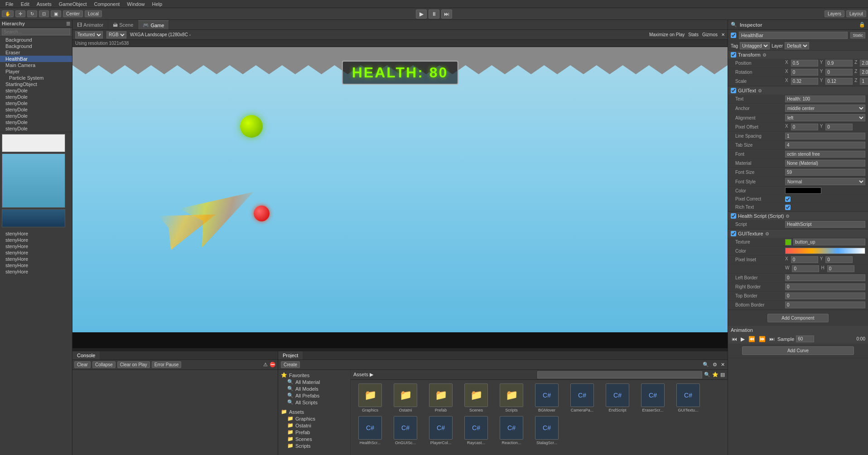 This screenshot has width=868, height=455. What do you see at coordinates (86, 355) in the screenshot?
I see `tab-console: Console` at bounding box center [86, 355].